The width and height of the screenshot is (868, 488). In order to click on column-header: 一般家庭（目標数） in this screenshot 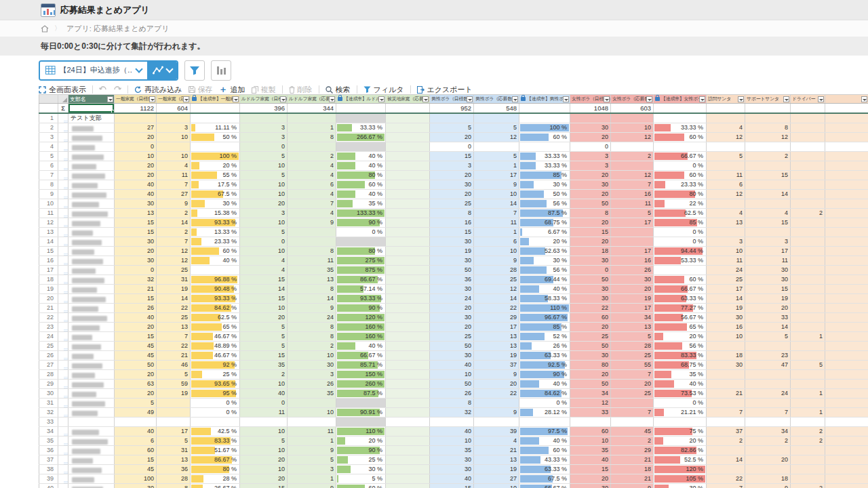, I will do `click(136, 99)`.